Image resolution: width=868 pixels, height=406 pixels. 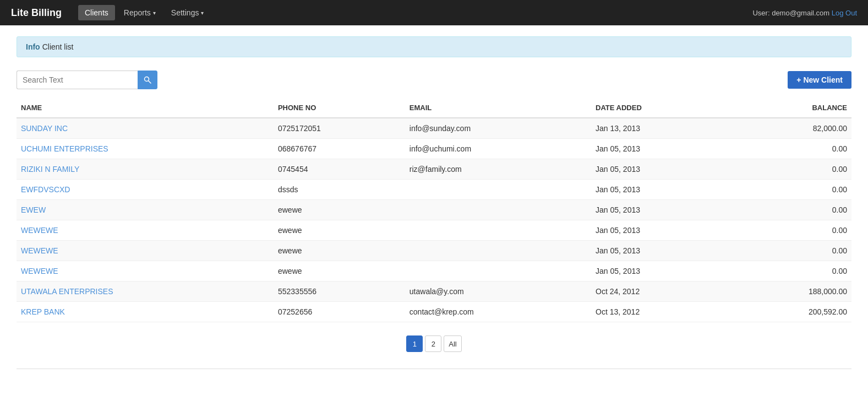 I want to click on nav-reports: Reports ▾, so click(x=140, y=13).